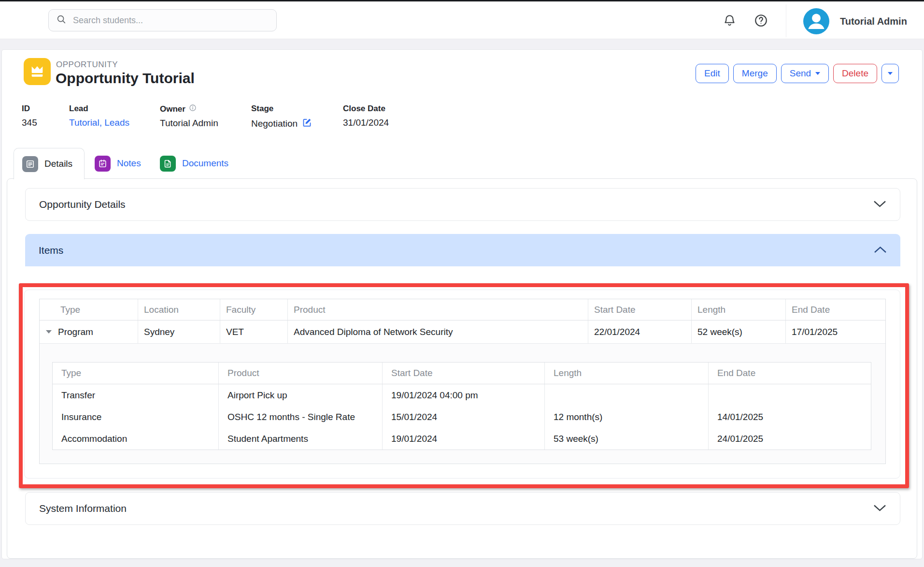 The height and width of the screenshot is (567, 924). I want to click on sub-header-type: Type, so click(136, 373).